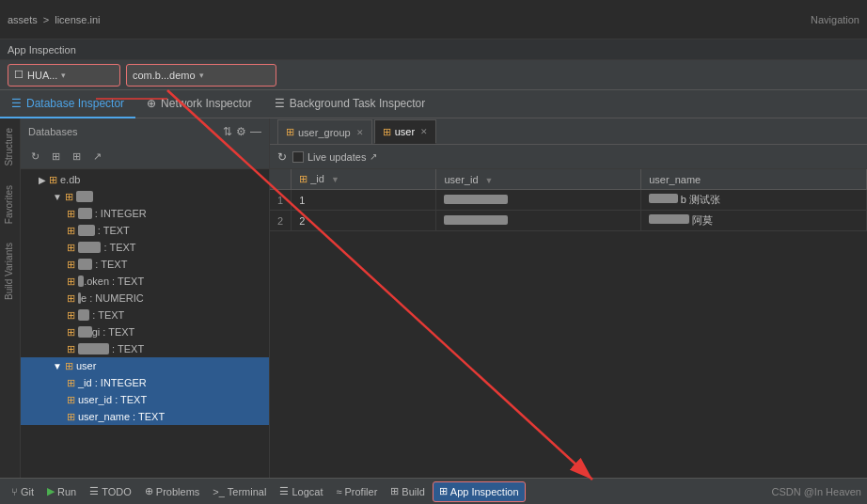 This screenshot has width=867, height=504. Describe the element at coordinates (97, 157) in the screenshot. I see `export-btn: ↗` at that location.